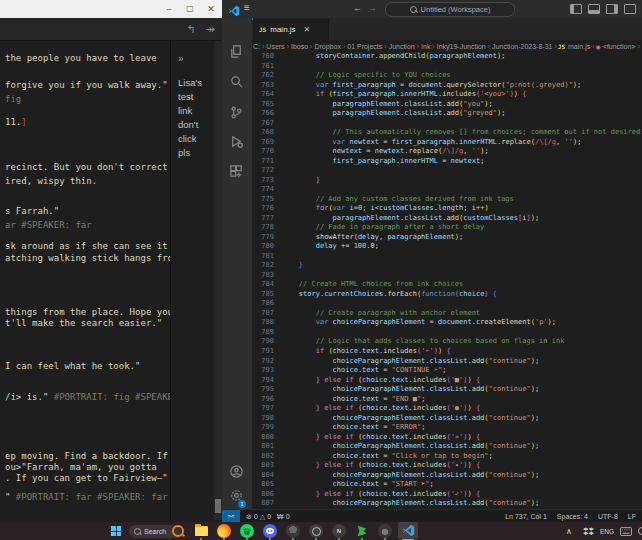 The height and width of the screenshot is (540, 642). I want to click on spotify-icon, so click(247, 531).